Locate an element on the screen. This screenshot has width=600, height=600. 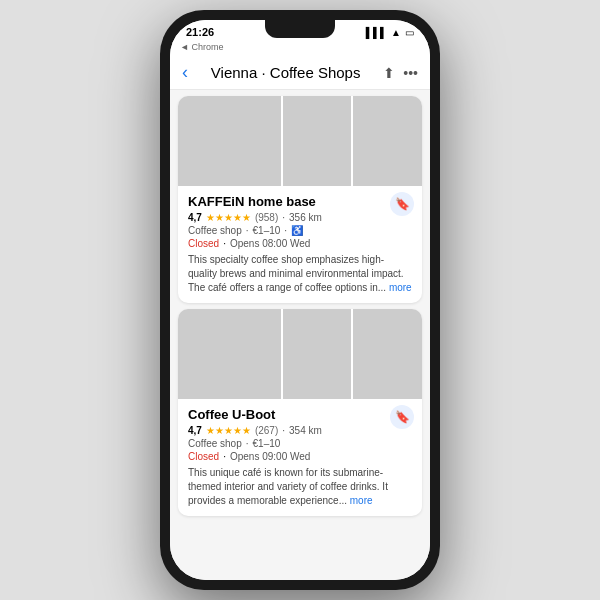
bookmark-button-1: 🔖 is located at coordinates (402, 204).